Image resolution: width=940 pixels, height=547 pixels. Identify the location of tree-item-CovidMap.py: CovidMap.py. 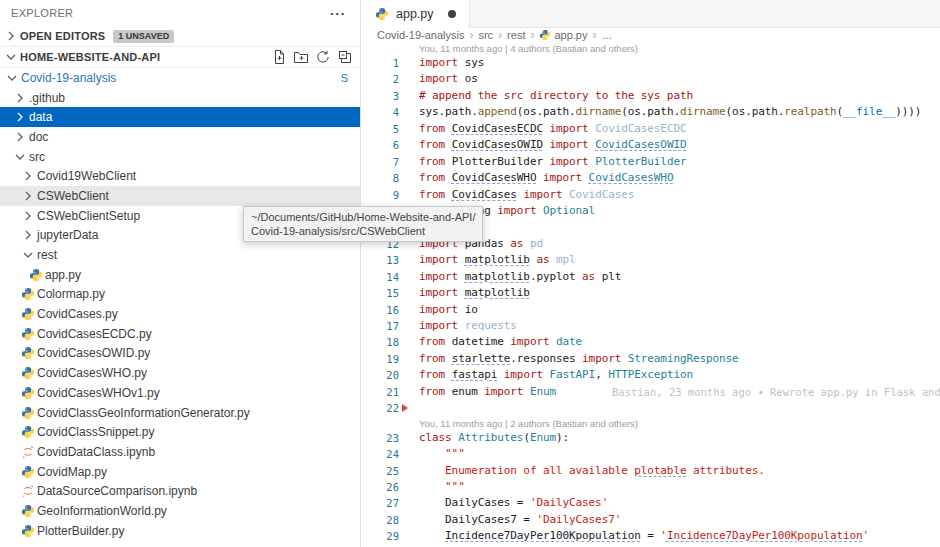
(180, 472).